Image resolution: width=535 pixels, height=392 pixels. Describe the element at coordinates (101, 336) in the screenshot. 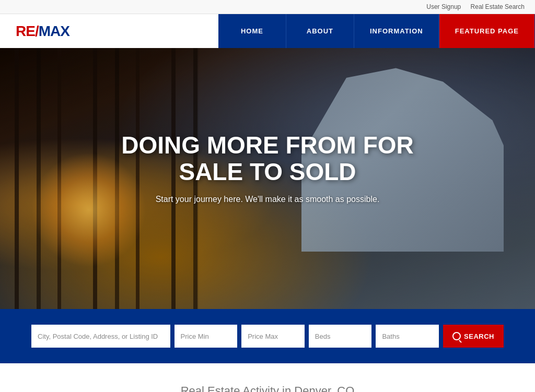

I see `search-location-input` at that location.